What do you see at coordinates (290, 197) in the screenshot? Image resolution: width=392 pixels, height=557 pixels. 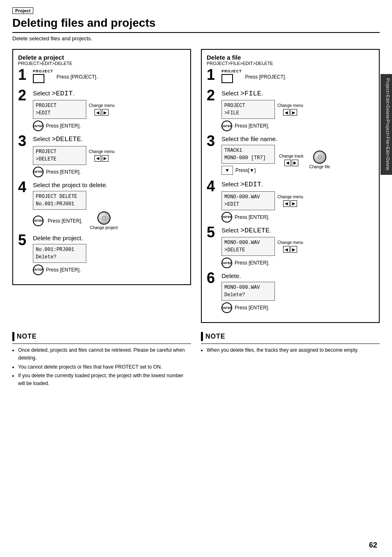 I see `right-change-menu-label-4: Change menu` at bounding box center [290, 197].